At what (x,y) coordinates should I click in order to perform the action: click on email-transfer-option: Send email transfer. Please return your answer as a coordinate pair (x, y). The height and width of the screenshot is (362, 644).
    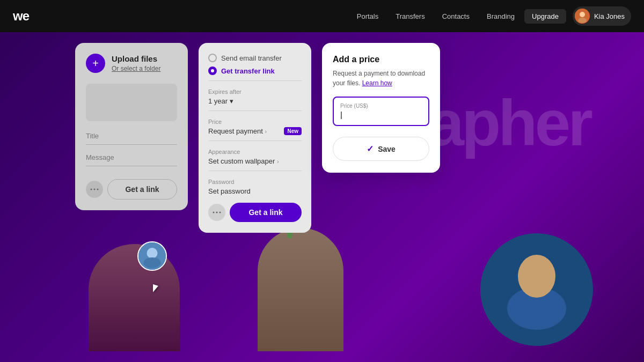
    Looking at the image, I should click on (255, 58).